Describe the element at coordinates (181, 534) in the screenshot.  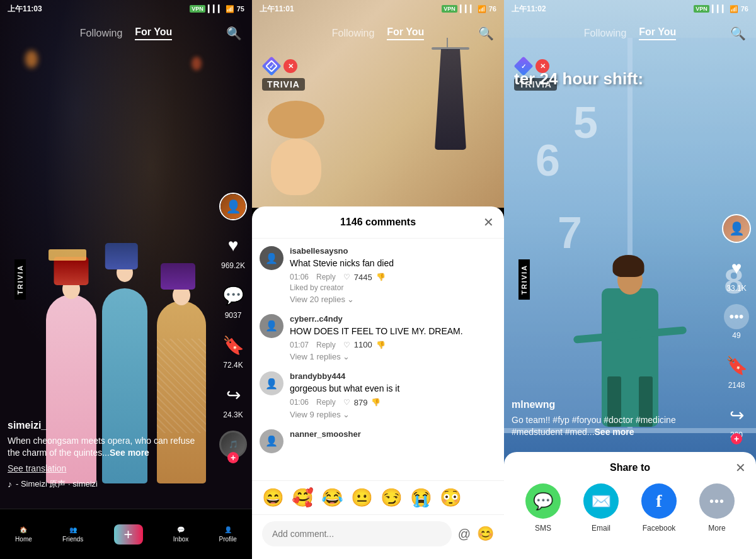
I see `nav-inbox-1: 💬 Inbox` at that location.